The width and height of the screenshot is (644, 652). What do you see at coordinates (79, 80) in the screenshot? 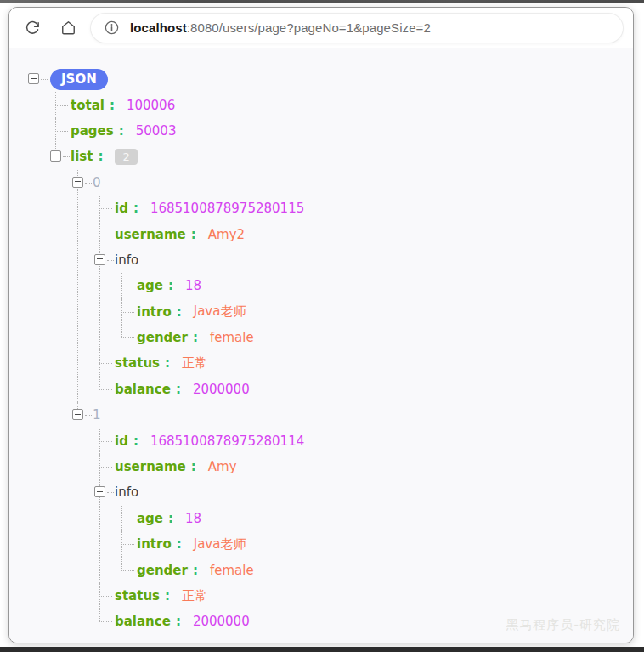
I see `json-root-pill: JSON` at bounding box center [79, 80].